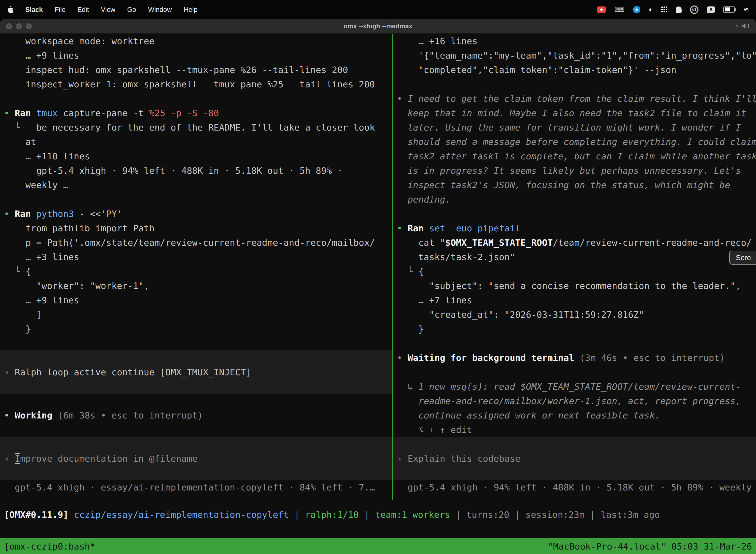  Describe the element at coordinates (60, 9) in the screenshot. I see `menu-item-file: File` at that location.